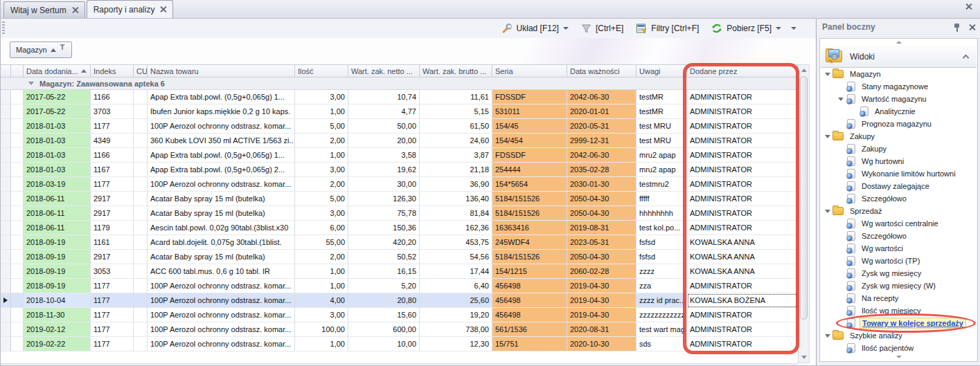 The image size is (980, 366). What do you see at coordinates (602, 329) in the screenshot?
I see `cell-waznosc: 2020-08-31` at bounding box center [602, 329].